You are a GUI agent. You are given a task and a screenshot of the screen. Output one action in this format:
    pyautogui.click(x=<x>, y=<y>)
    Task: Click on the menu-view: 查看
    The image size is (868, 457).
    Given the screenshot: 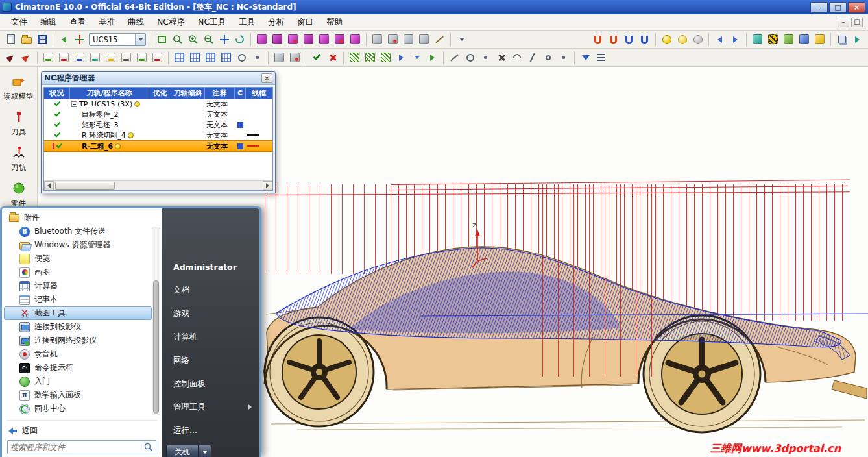 What is the action you would take?
    pyautogui.click(x=78, y=22)
    